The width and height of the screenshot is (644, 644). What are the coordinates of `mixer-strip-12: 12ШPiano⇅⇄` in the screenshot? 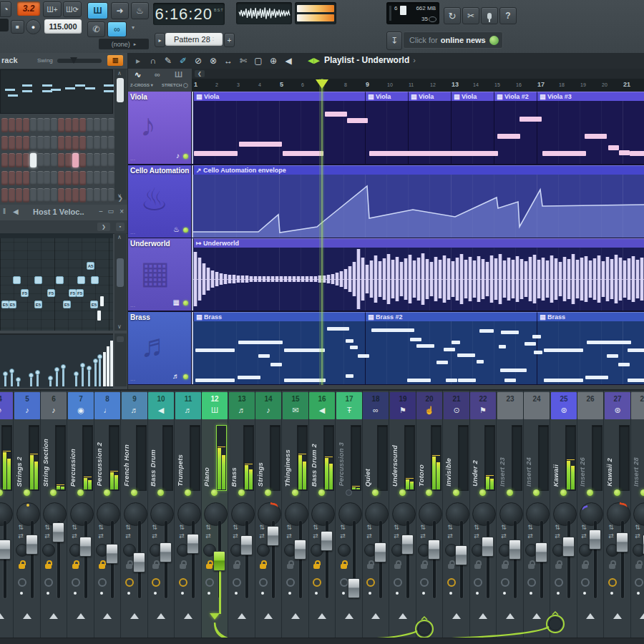 It's located at (215, 517).